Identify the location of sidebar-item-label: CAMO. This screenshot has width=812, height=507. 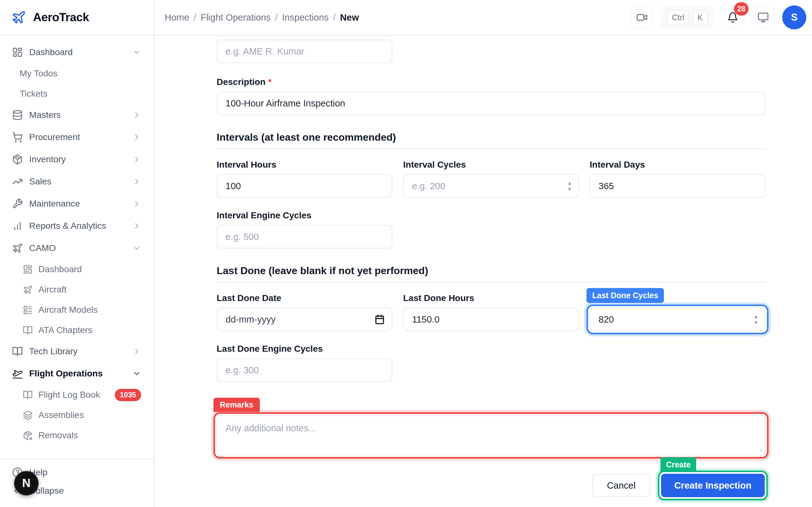
(42, 248).